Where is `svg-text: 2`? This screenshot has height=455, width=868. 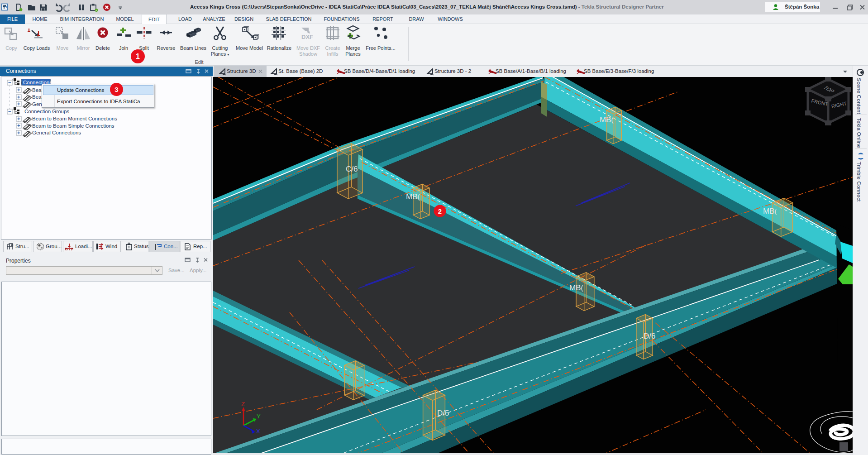 svg-text: 2 is located at coordinates (440, 211).